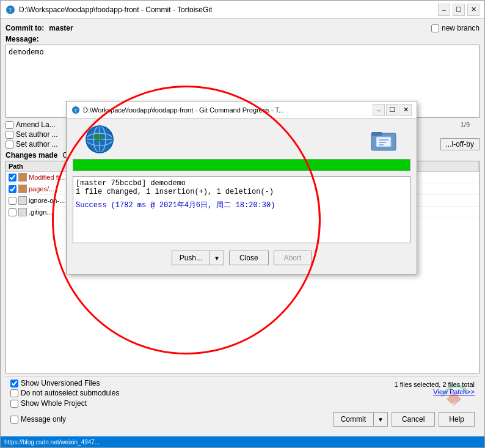 This screenshot has width=485, height=448. I want to click on file3-checkbox, so click(12, 200).